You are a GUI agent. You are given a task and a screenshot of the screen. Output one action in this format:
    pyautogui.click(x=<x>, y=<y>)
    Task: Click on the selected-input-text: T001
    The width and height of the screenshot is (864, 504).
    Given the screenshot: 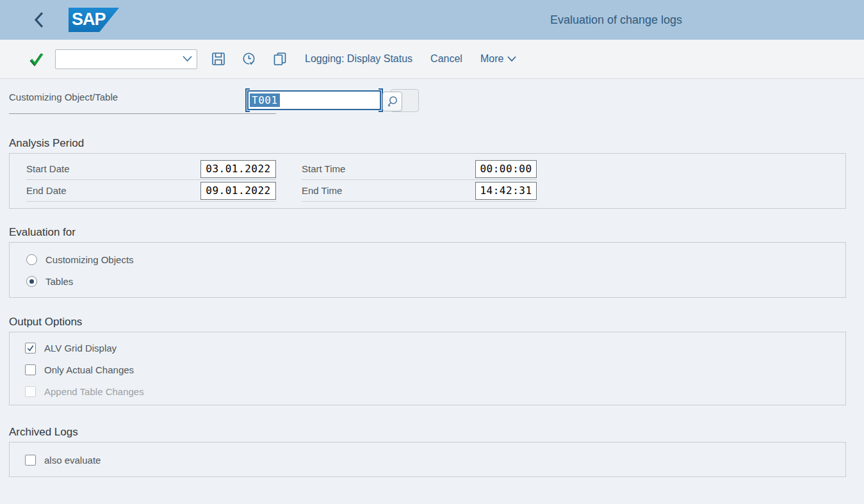 What is the action you would take?
    pyautogui.click(x=265, y=100)
    